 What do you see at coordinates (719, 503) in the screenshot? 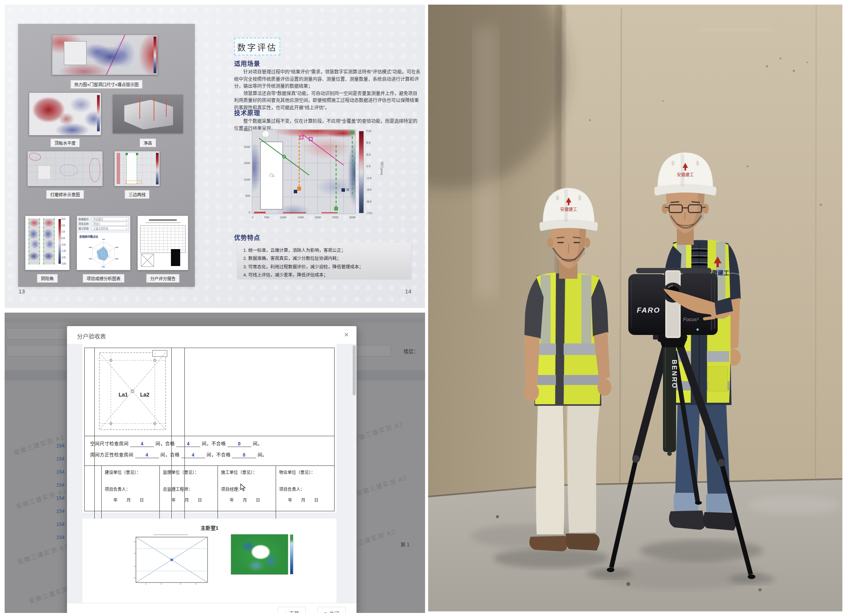
I see `jean-cuff` at bounding box center [719, 503].